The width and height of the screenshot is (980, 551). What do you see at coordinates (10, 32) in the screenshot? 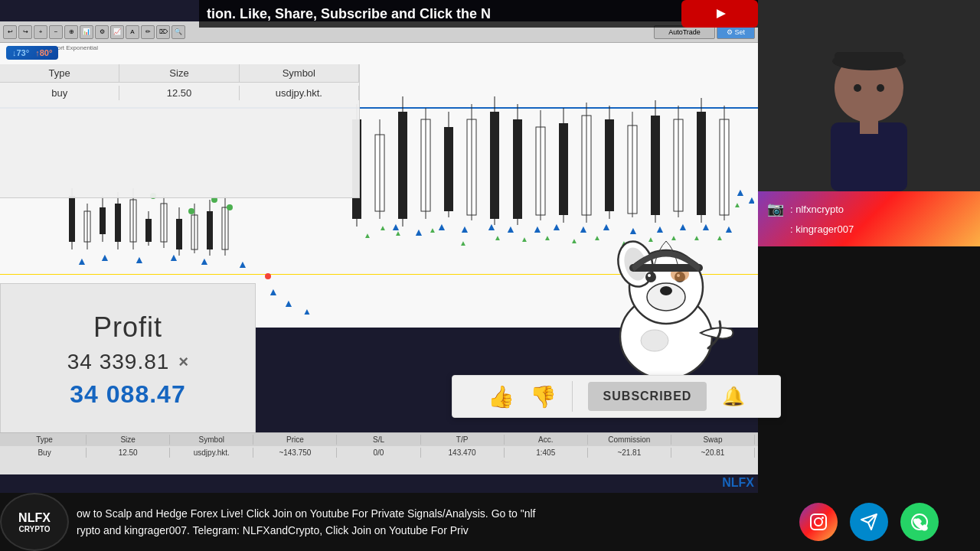
I see `toolbar-btn-1: ↩` at bounding box center [10, 32].